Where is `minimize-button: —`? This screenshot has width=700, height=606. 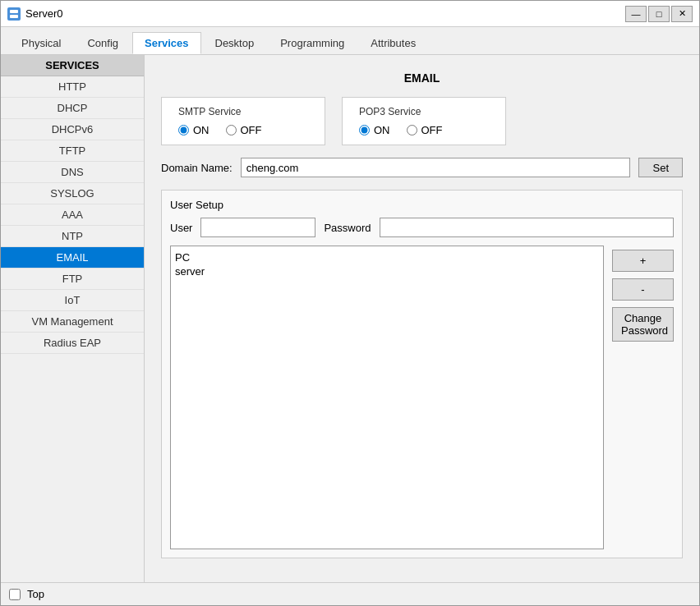
minimize-button: — is located at coordinates (636, 14).